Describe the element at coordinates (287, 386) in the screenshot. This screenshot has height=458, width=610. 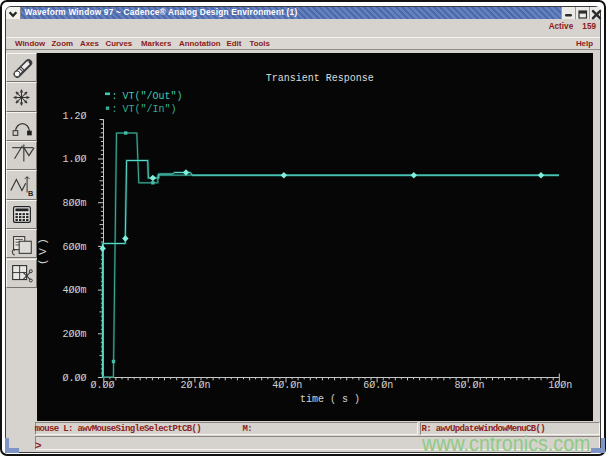
I see `svg-text: 4Ø.Øn` at that location.